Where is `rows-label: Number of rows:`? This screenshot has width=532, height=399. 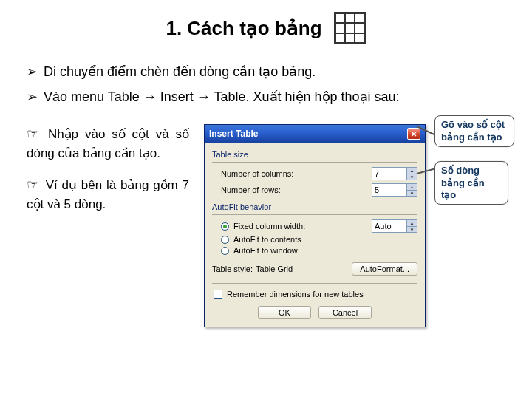 rows-label: Number of rows: is located at coordinates (296, 190).